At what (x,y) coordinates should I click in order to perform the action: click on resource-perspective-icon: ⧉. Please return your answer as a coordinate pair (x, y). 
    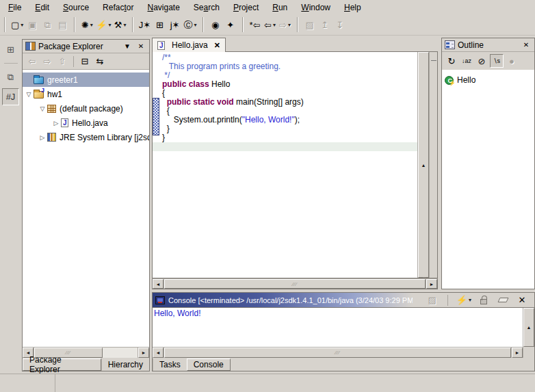
    Looking at the image, I should click on (11, 77).